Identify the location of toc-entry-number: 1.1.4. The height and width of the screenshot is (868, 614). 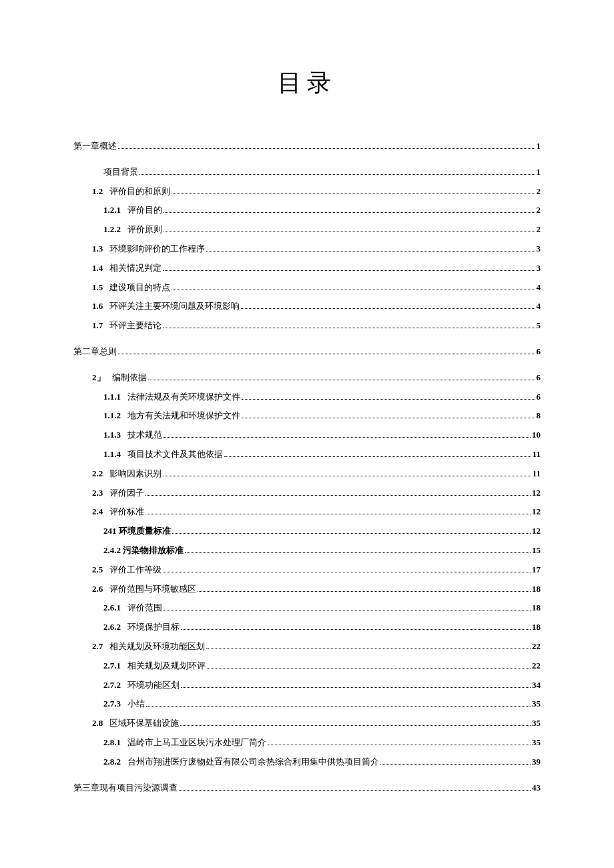
(112, 455).